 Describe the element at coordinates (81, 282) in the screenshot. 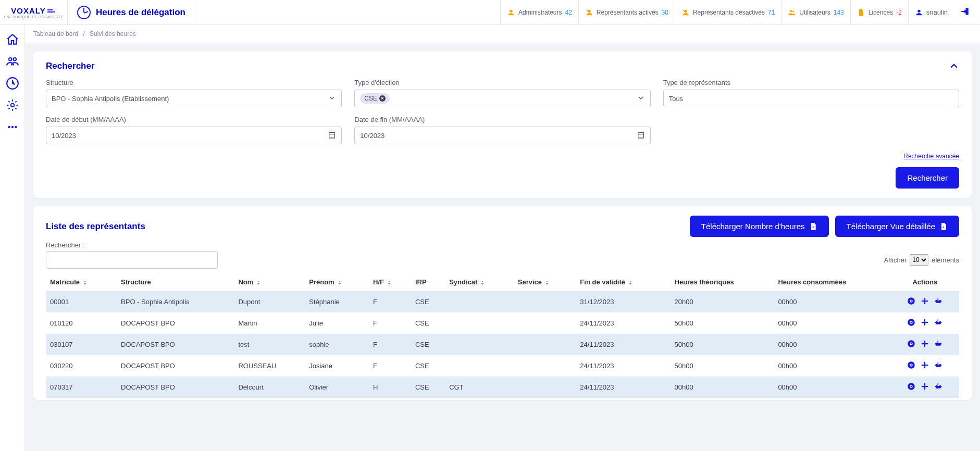

I see `col-matricule: Matricule` at that location.